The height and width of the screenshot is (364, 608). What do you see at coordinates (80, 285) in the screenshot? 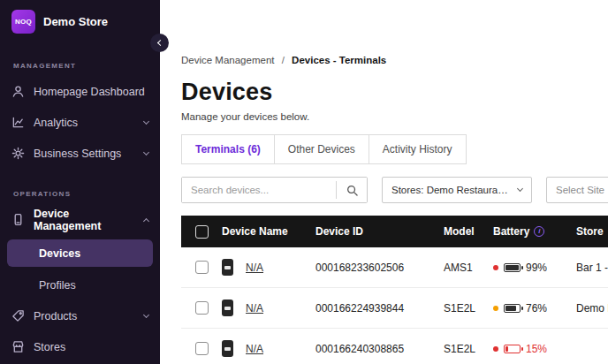
I see `sidebar-item-profiles: Profiles` at bounding box center [80, 285].